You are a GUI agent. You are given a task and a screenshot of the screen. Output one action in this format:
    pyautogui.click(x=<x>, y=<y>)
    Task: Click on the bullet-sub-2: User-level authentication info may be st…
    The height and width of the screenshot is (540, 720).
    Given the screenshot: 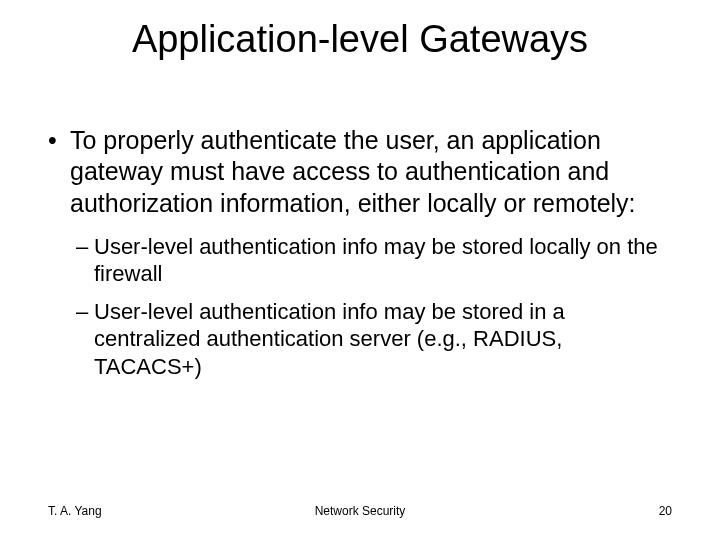 What is the action you would take?
    pyautogui.click(x=374, y=340)
    